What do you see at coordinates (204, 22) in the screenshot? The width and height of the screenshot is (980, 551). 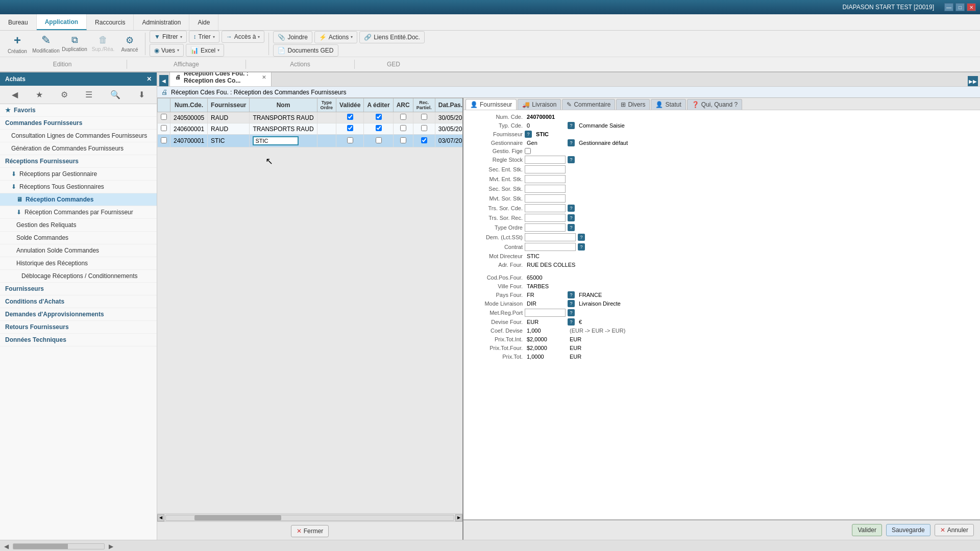 I see `menu-aide: Aide` at bounding box center [204, 22].